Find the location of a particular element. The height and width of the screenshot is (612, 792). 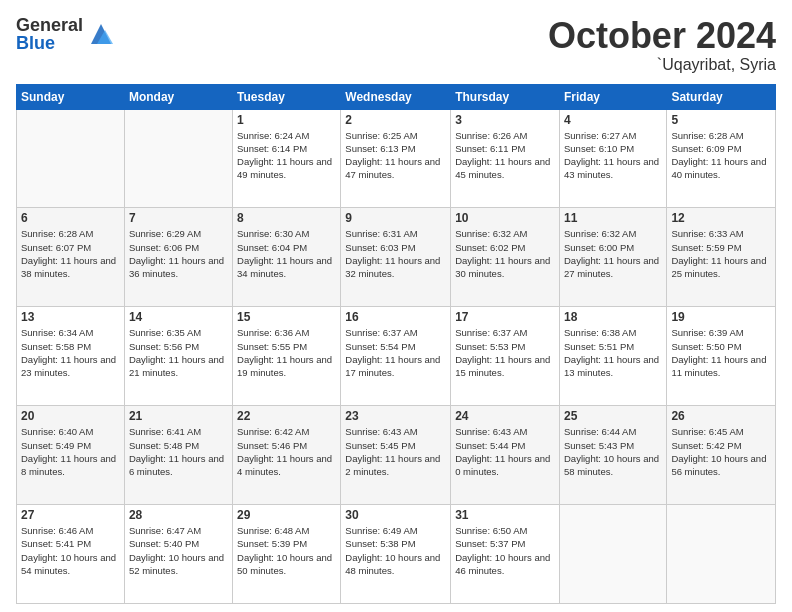

day-info: Sunrise: 6:40 AMSunset: 5:49 PMDaylight:… is located at coordinates (70, 452).